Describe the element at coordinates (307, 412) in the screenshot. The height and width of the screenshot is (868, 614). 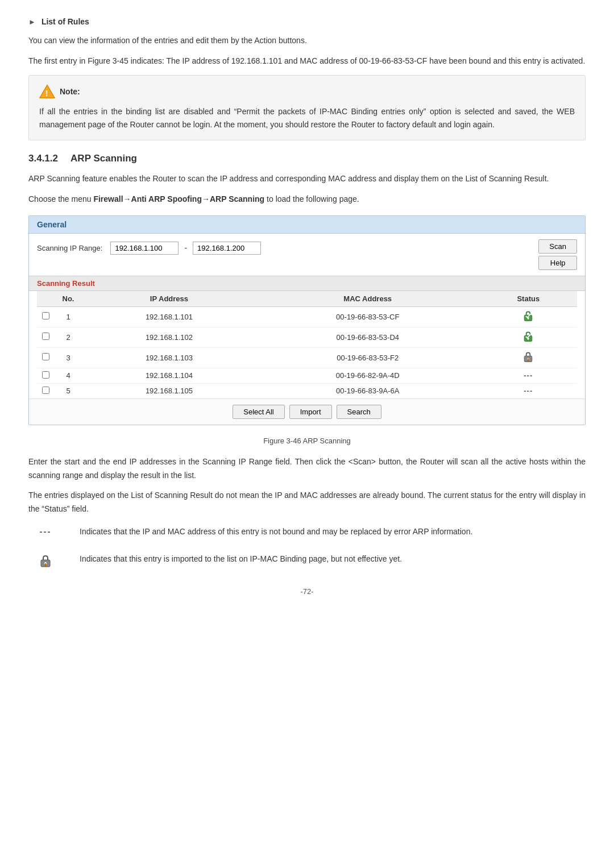
I see `panel-footer: Select All Import Search` at that location.